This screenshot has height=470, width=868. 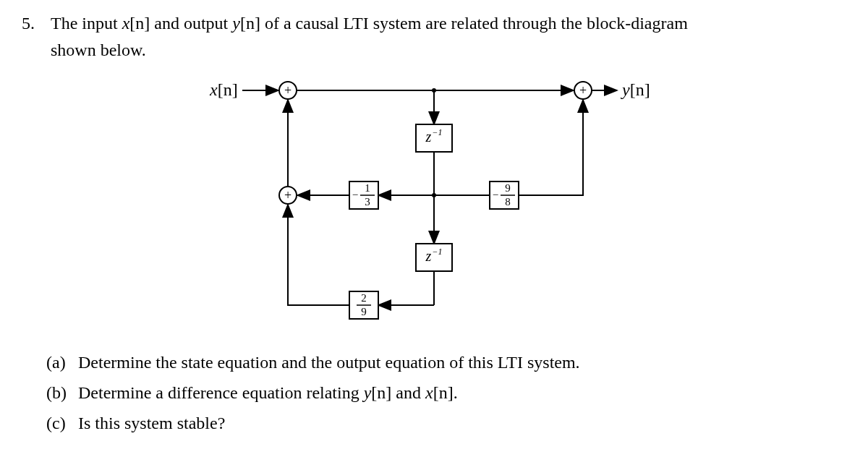 I want to click on t: shown below., so click(x=98, y=50).